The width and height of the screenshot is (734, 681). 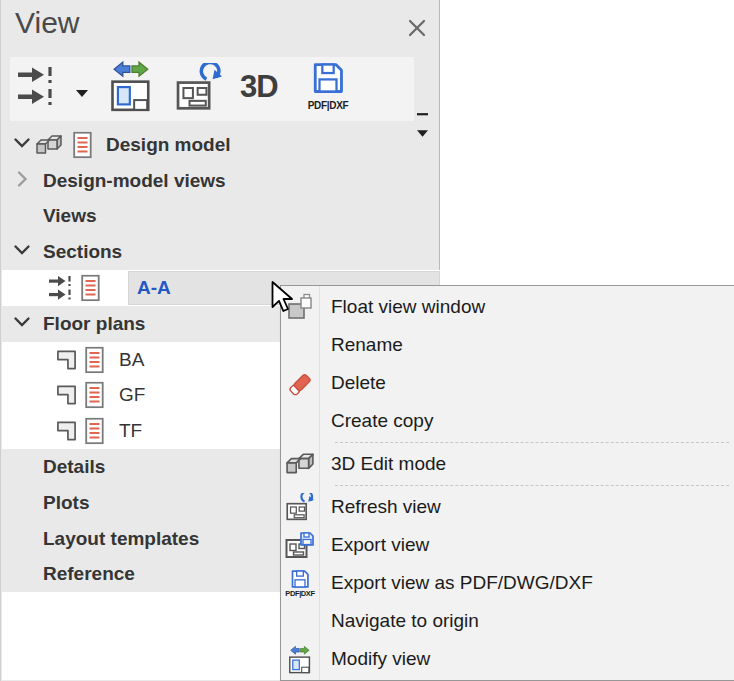 What do you see at coordinates (422, 110) in the screenshot?
I see `minus-icon` at bounding box center [422, 110].